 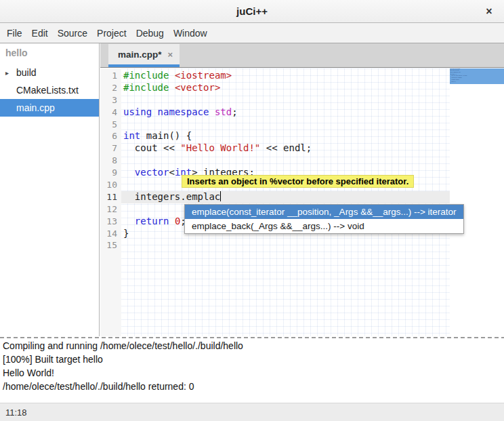 I want to click on line-number: 9, so click(x=111, y=173).